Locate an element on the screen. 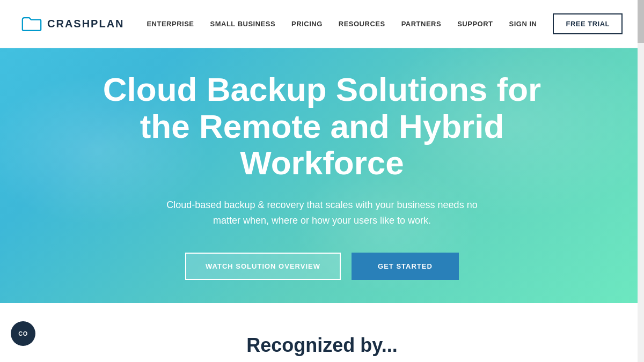  nav-item-small-business: SMALL BUSINESS is located at coordinates (243, 24).